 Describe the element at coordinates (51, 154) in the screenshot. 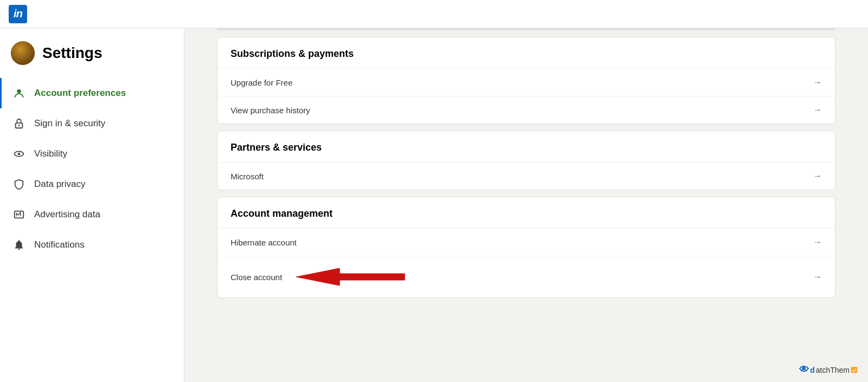

I see `sidebar-item-label: Visibility` at that location.